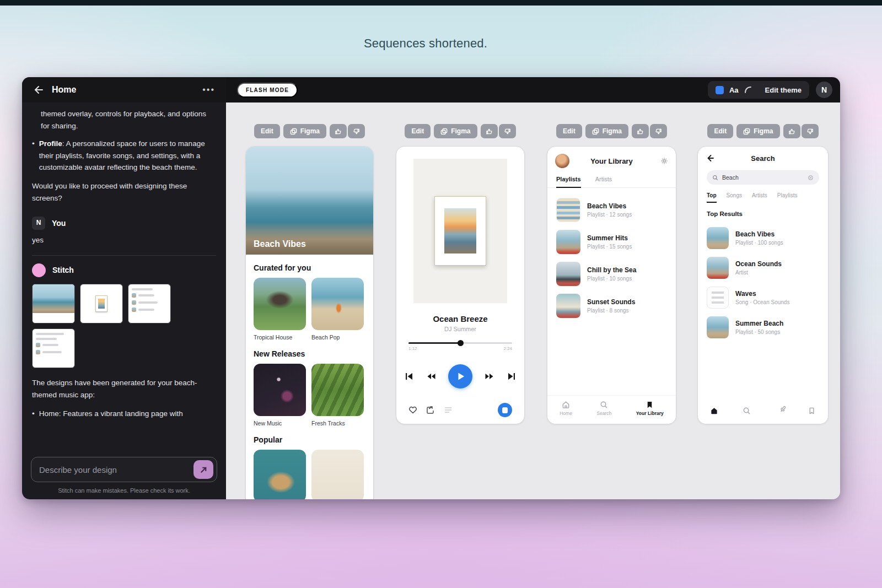 The image size is (882, 588). I want to click on result-item: Beach VibesPlaylist · 100 songs, so click(763, 238).